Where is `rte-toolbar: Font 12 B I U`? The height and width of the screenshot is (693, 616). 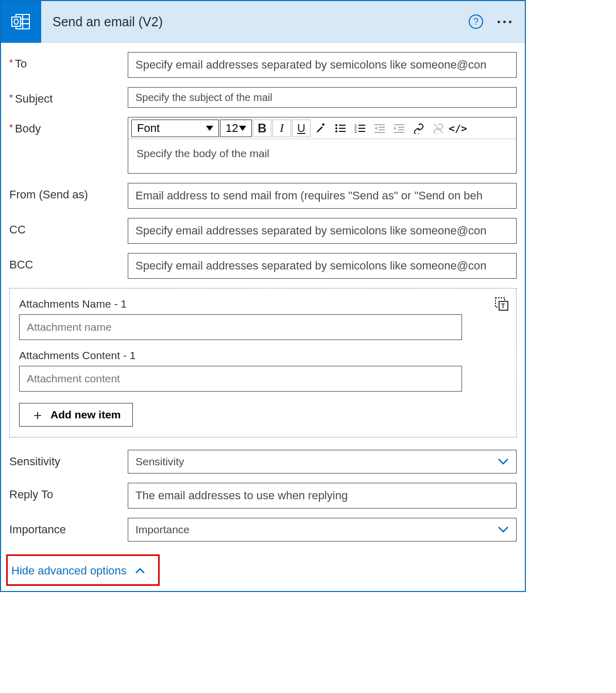 rte-toolbar: Font 12 B I U is located at coordinates (322, 128).